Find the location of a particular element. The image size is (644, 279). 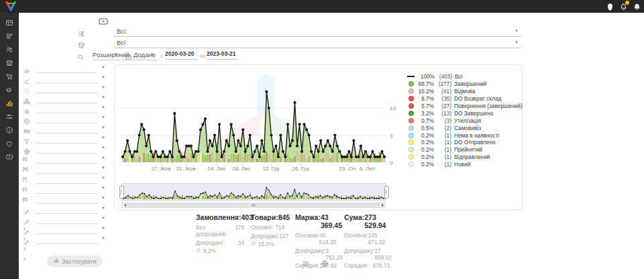

main-chart is located at coordinates (254, 119).